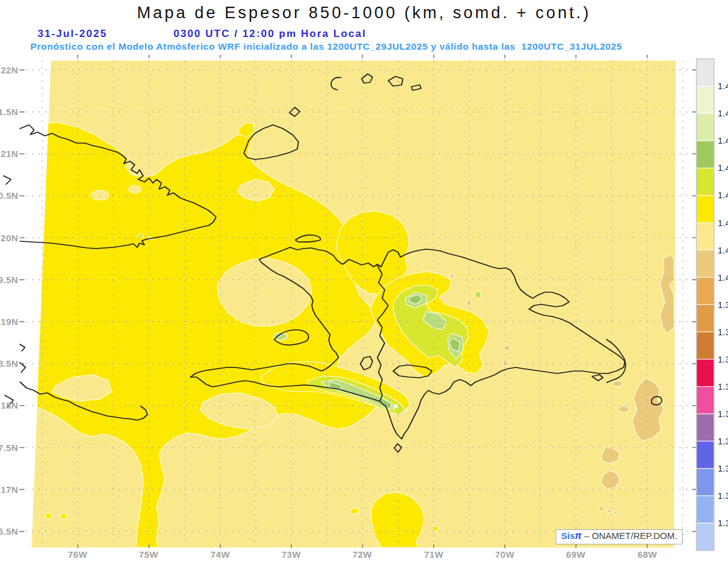  I want to click on pi-icon: π, so click(579, 536).